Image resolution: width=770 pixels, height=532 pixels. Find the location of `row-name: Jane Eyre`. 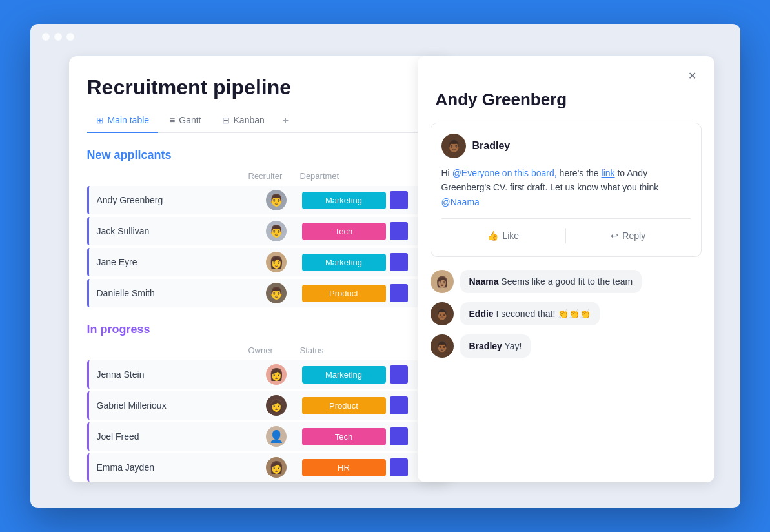

row-name: Jane Eyre is located at coordinates (170, 262).